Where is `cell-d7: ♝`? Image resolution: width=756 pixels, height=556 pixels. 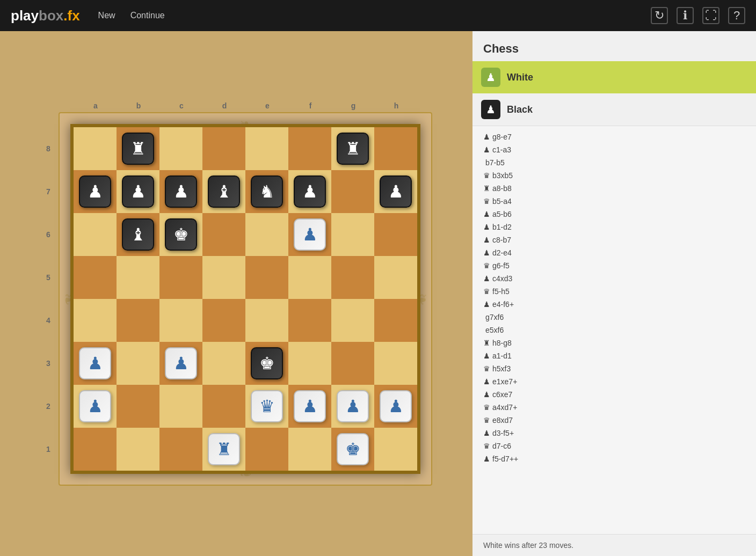
cell-d7: ♝ is located at coordinates (224, 192).